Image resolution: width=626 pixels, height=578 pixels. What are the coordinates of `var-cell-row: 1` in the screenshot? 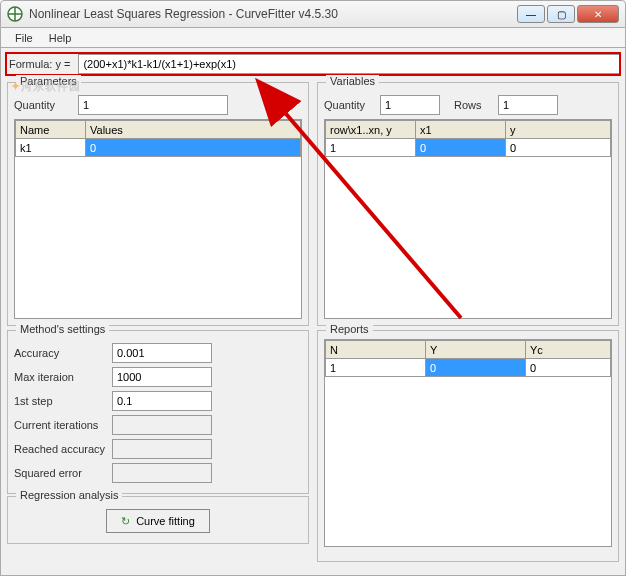 It's located at (371, 148).